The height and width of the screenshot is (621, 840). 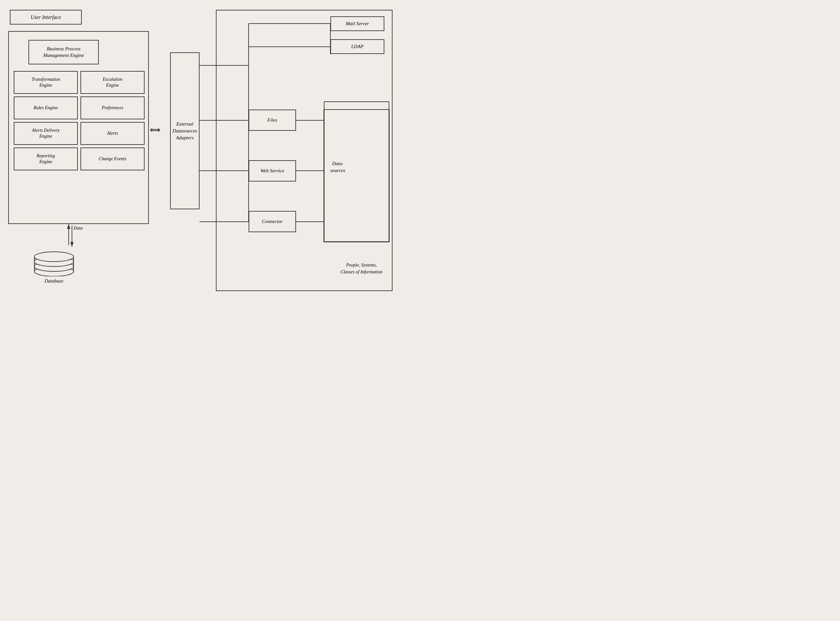 What do you see at coordinates (113, 133) in the screenshot?
I see `alerts-box: Alerts` at bounding box center [113, 133].